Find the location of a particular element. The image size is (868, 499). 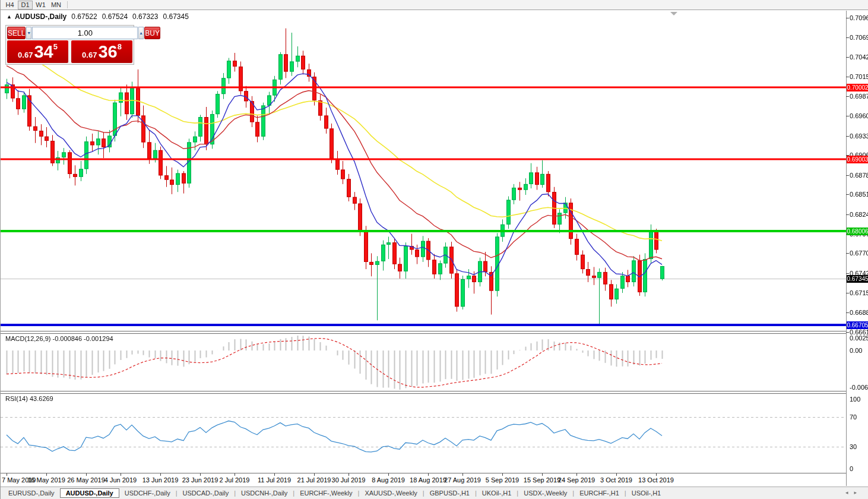

buy-quote-button: 0.67 36 8 is located at coordinates (102, 52).